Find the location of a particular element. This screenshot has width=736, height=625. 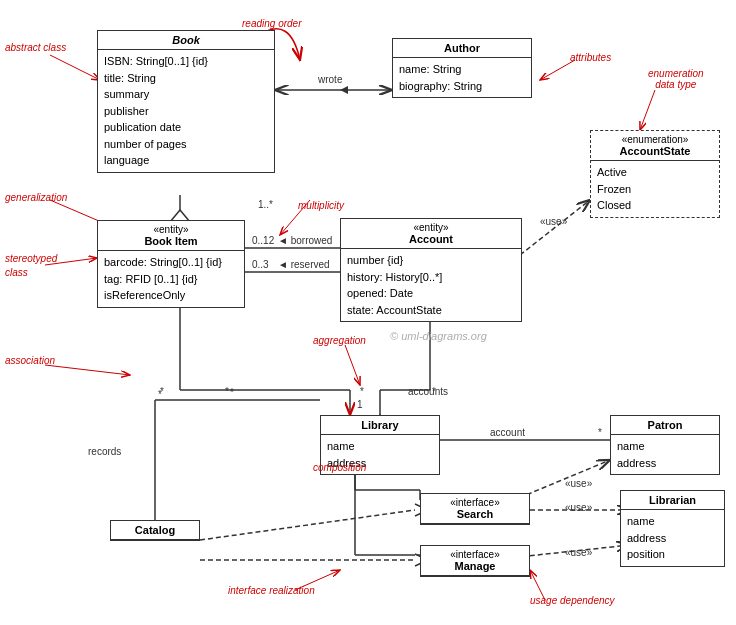

patron-header: Patron is located at coordinates (665, 426).